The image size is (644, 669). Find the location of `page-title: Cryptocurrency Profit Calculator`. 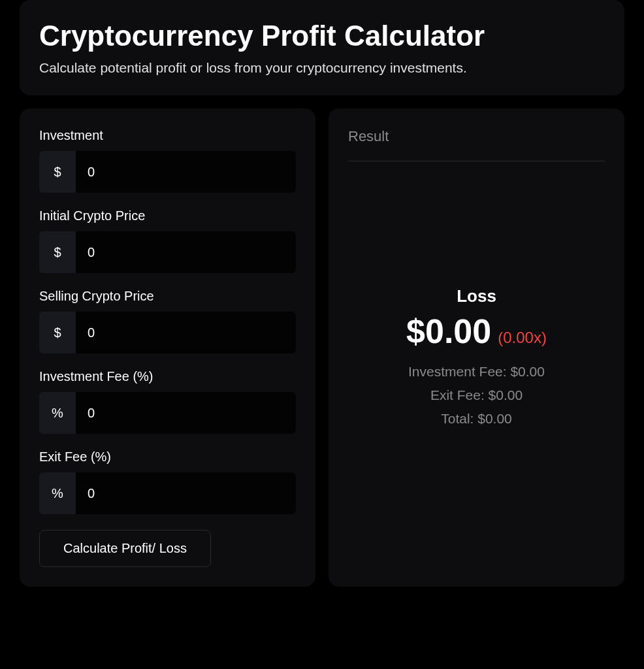

page-title: Cryptocurrency Profit Calculator is located at coordinates (322, 36).